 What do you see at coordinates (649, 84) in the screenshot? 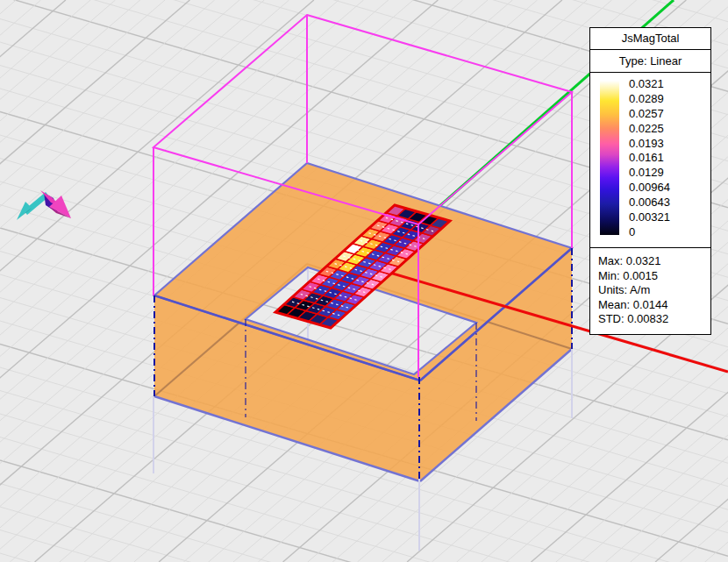
I see `colorbar-tick-label: 0.0321` at bounding box center [649, 84].